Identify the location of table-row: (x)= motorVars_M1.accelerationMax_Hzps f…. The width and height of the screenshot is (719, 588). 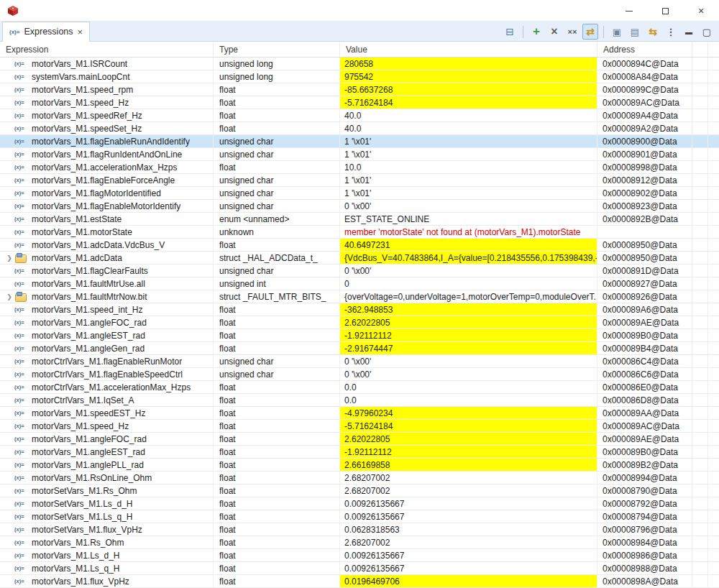
(360, 167).